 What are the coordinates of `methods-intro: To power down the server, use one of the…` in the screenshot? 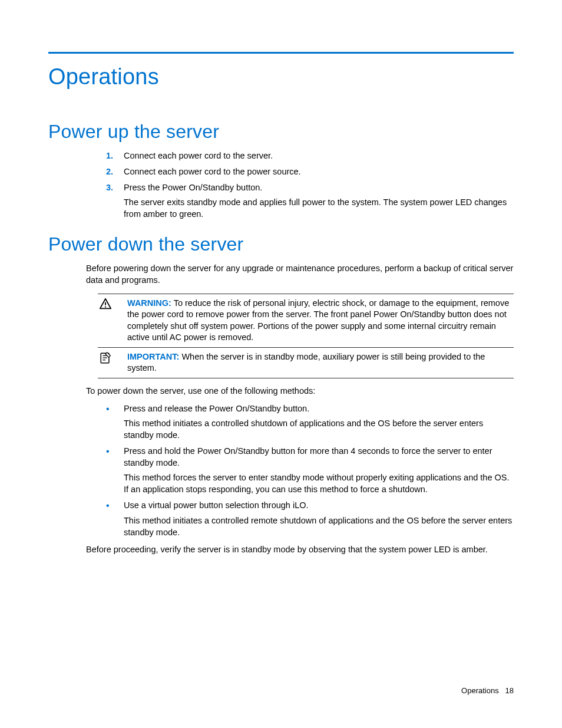 It's located at (300, 391).